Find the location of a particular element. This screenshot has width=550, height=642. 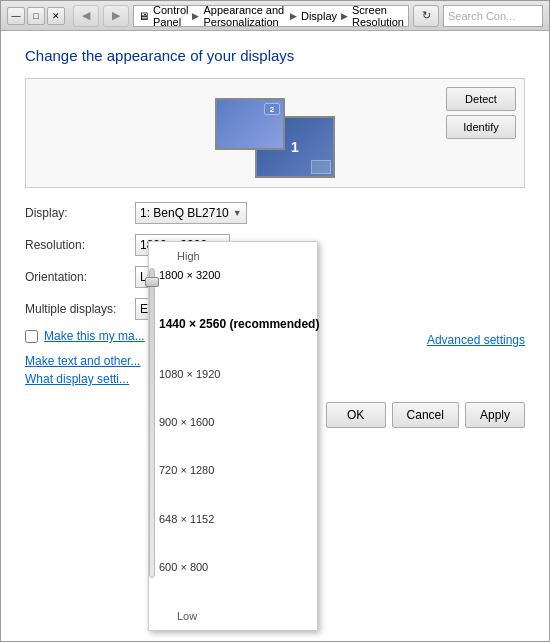

breadcrumb-arrow-3: ▶ is located at coordinates (344, 16).